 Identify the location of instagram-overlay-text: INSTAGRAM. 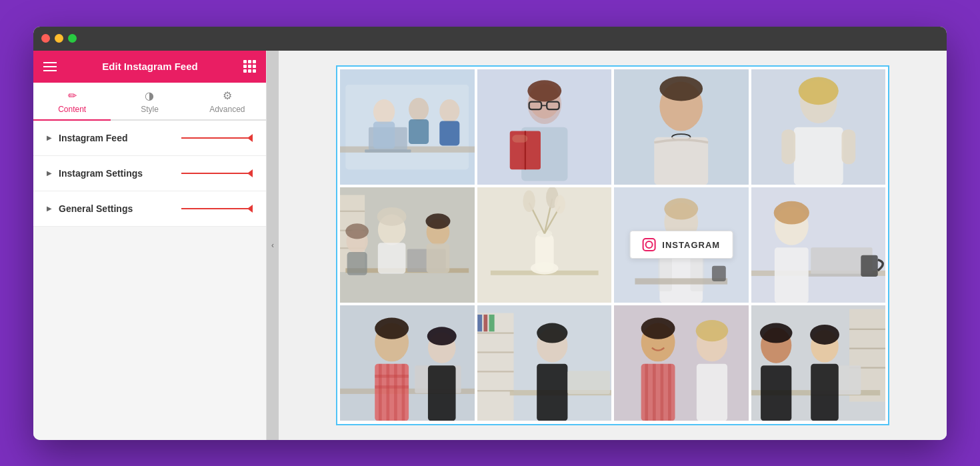
(691, 245).